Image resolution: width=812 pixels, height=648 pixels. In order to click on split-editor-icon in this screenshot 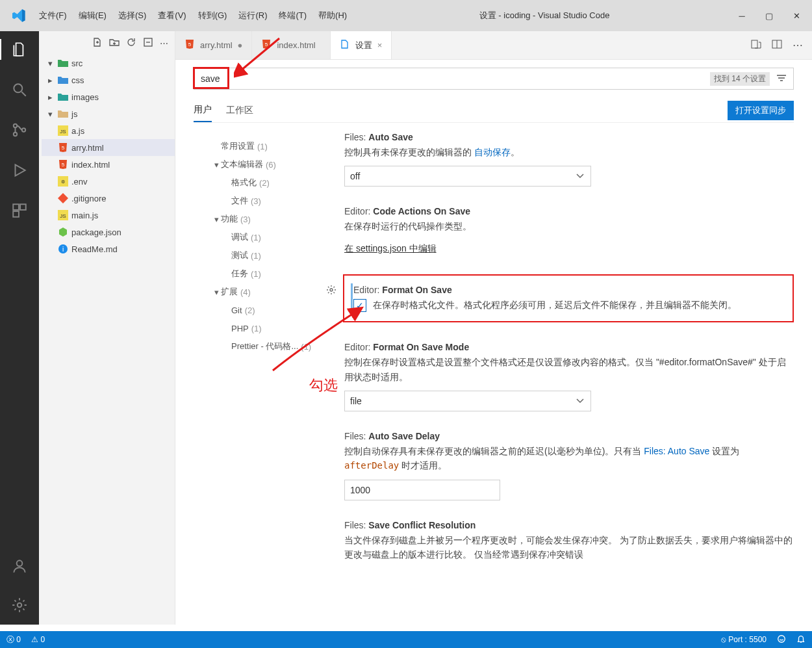, I will do `click(777, 45)`.